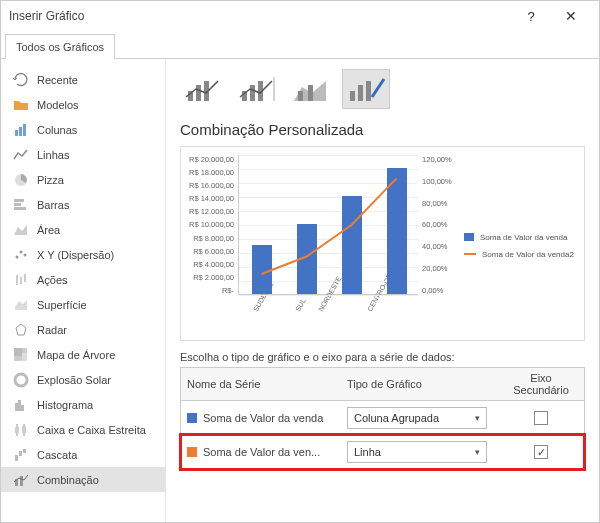  What do you see at coordinates (76, 255) in the screenshot?
I see `sidebar-item-label: X Y (Dispersão)` at bounding box center [76, 255].